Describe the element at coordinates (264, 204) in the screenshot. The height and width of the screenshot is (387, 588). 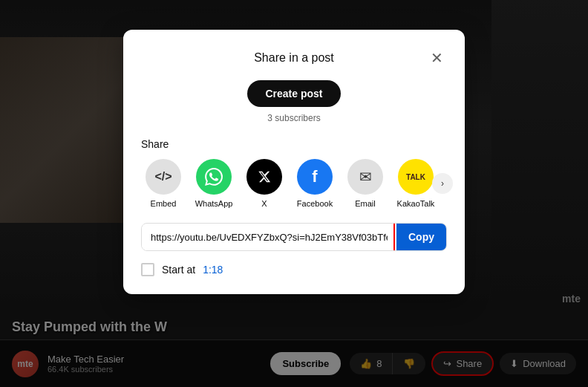
I see `x-label: X` at that location.